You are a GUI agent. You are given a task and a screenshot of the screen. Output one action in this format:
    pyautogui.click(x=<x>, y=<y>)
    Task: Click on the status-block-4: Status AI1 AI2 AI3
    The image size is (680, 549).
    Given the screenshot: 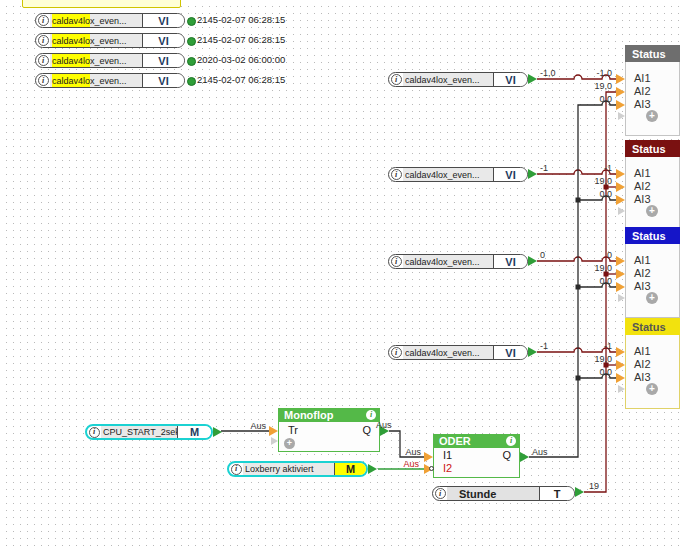 What is the action you would take?
    pyautogui.click(x=652, y=364)
    